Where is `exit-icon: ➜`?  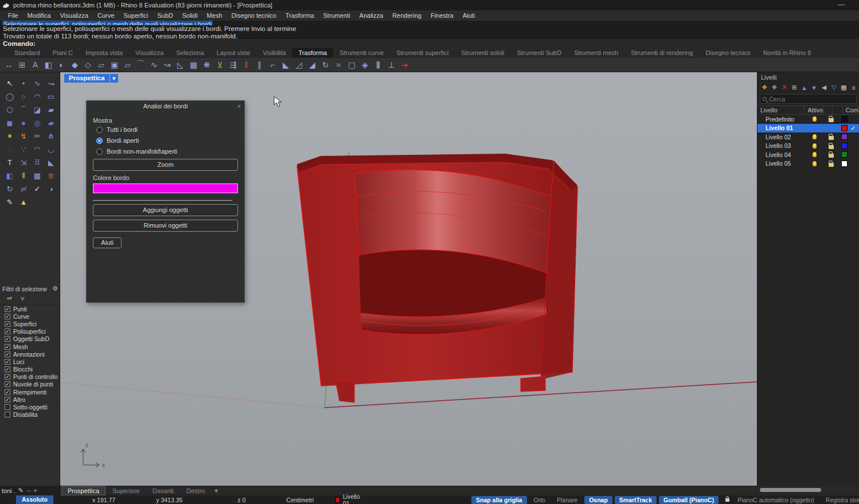 exit-icon: ➜ is located at coordinates (405, 65).